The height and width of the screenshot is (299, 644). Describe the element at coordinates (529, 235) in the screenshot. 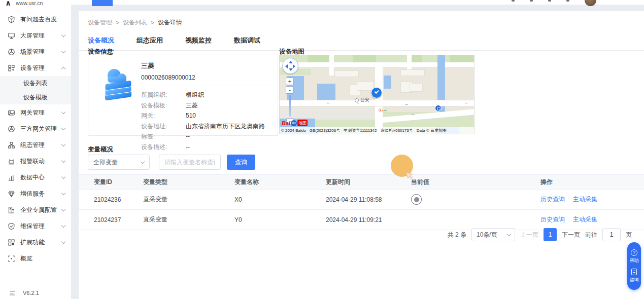

I see `prev-page-button: 上一页` at that location.